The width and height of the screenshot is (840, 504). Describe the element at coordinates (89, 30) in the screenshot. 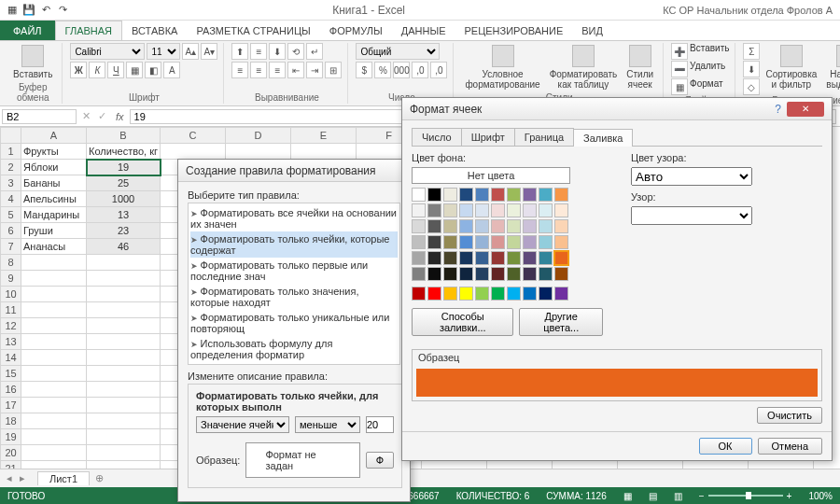

I see `ribbon-tab: ГЛАВНАЯ` at that location.